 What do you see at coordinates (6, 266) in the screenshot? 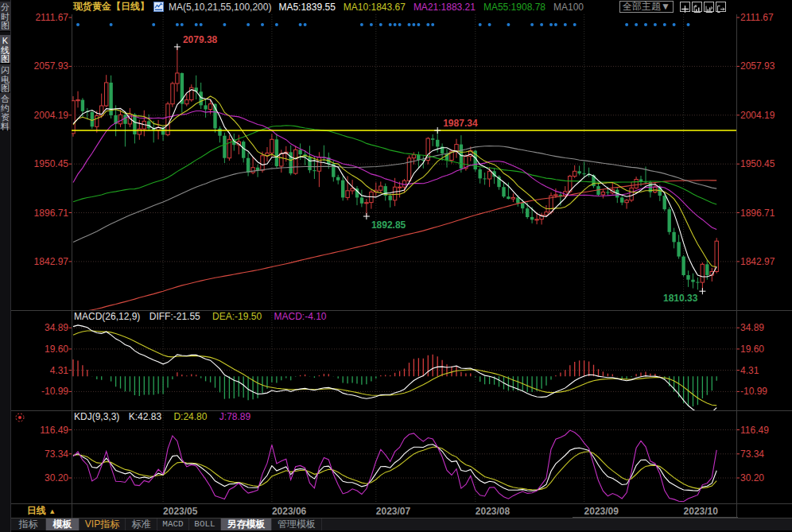
I see `left-sidebar: 分时图 K线图 闪电图 合约资料` at bounding box center [6, 266].